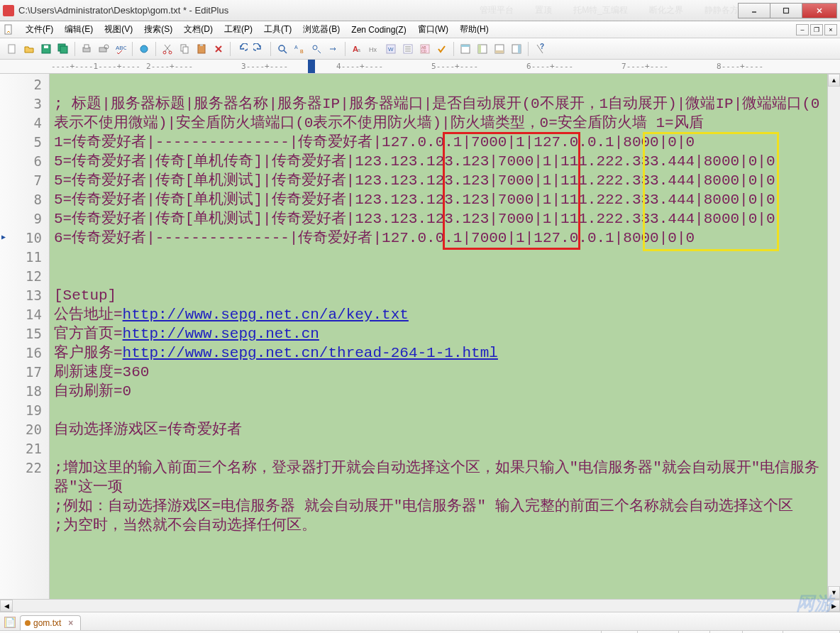  What do you see at coordinates (9, 11) in the screenshot?
I see `app-icon` at bounding box center [9, 11].